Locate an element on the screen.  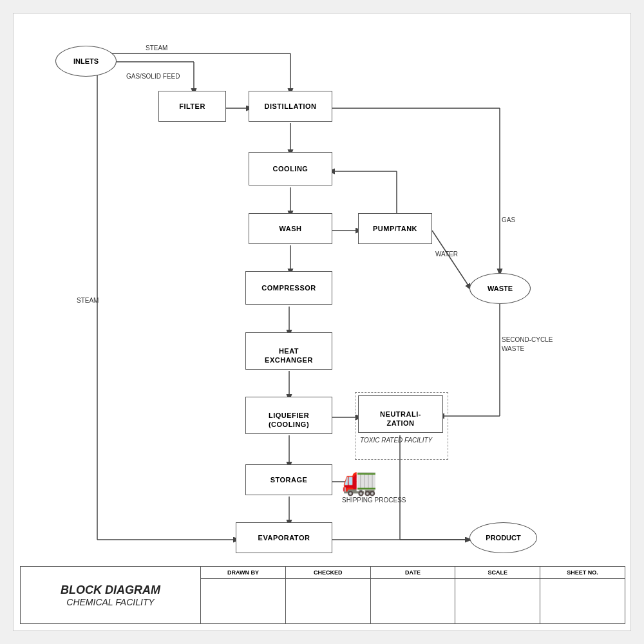
steam-left-label: STEAM is located at coordinates (88, 300).